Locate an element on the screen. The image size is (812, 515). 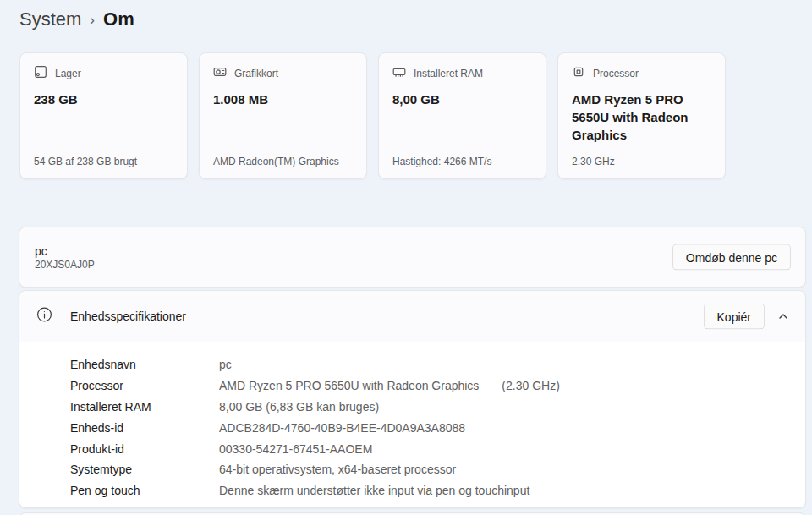
ram-card-label: Installeret RAM is located at coordinates (448, 74).